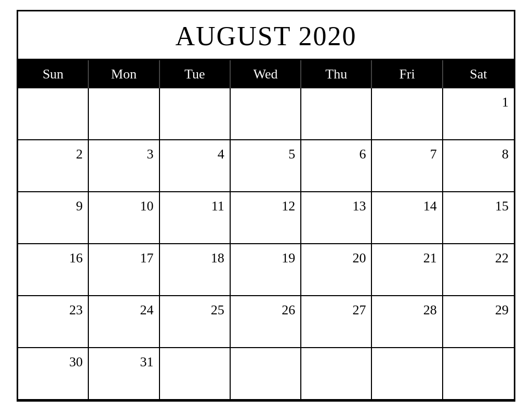 The height and width of the screenshot is (411, 532). I want to click on date-number: 14, so click(406, 205).